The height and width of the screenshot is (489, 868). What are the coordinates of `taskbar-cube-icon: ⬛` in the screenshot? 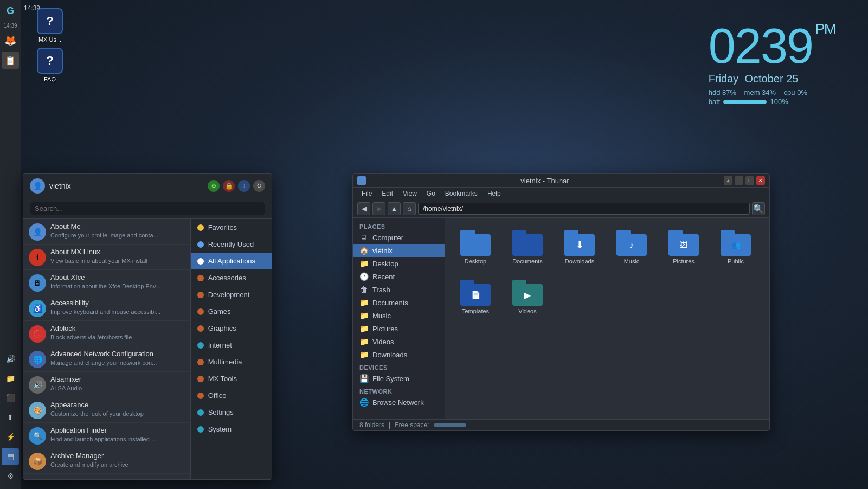 It's located at (10, 398).